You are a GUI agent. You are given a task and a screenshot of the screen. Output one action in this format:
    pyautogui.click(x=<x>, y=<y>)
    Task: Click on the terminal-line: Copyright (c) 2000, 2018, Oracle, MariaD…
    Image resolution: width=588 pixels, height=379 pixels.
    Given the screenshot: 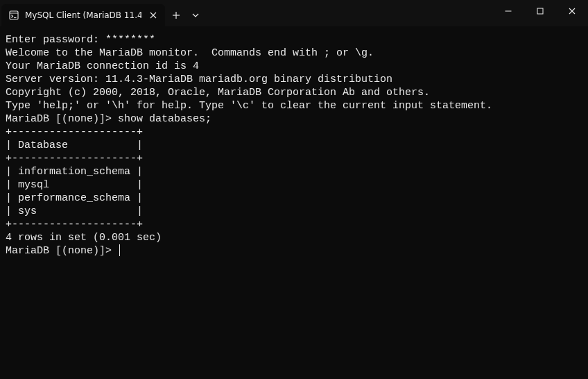 What is the action you would take?
    pyautogui.click(x=294, y=93)
    